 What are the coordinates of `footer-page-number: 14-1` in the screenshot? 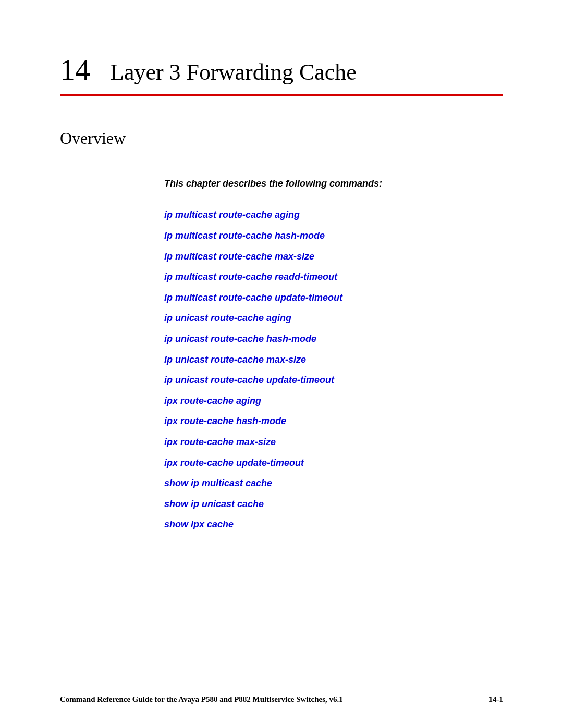 It's located at (496, 699).